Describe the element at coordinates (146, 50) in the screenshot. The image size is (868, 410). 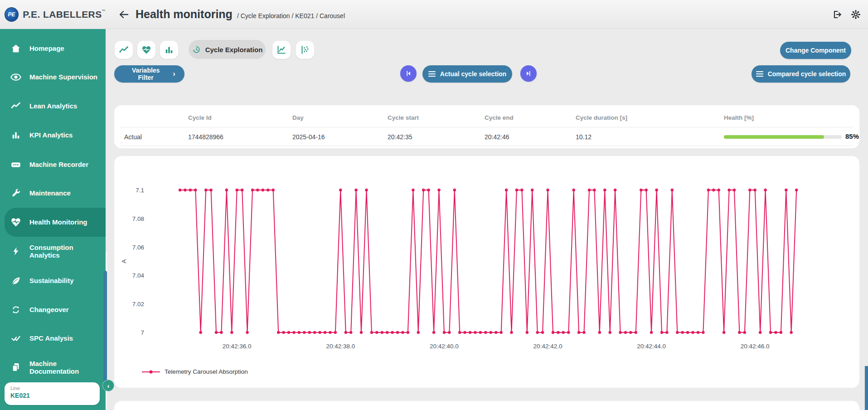
I see `view-health-button` at that location.